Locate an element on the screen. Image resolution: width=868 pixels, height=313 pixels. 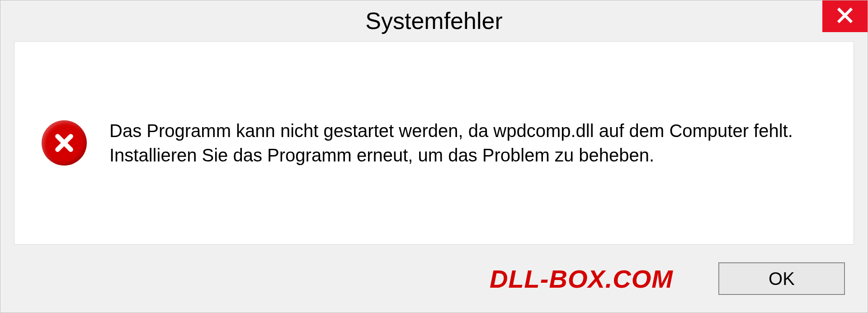
error-icon is located at coordinates (64, 143).